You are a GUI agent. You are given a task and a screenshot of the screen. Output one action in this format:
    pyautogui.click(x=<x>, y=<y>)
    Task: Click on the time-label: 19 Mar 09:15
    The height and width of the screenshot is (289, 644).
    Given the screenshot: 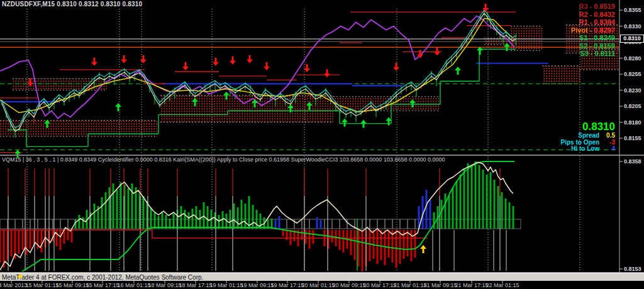 What is the action you would take?
    pyautogui.click(x=257, y=285)
    